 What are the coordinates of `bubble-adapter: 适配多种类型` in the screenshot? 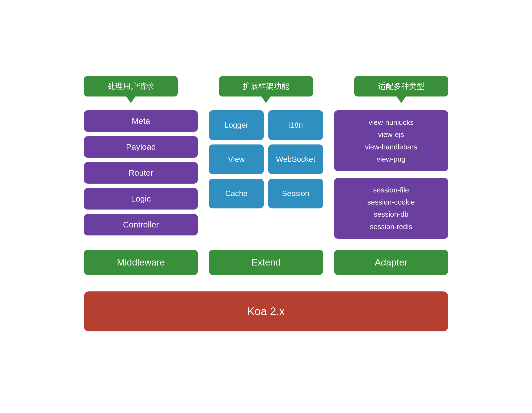 It's located at (401, 86).